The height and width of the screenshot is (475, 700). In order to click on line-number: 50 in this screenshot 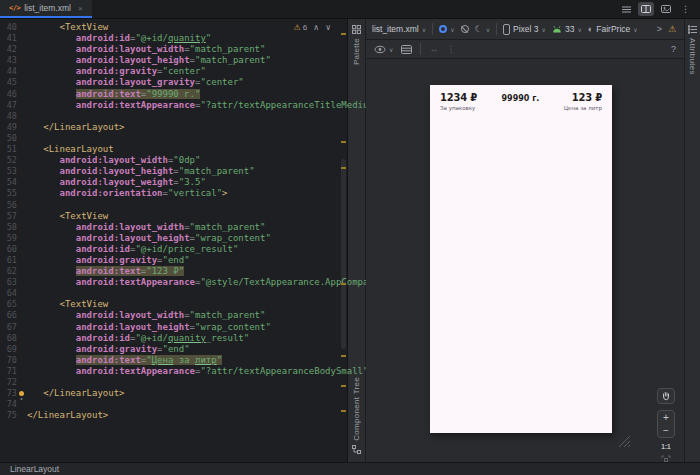, I will do `click(8, 138)`.